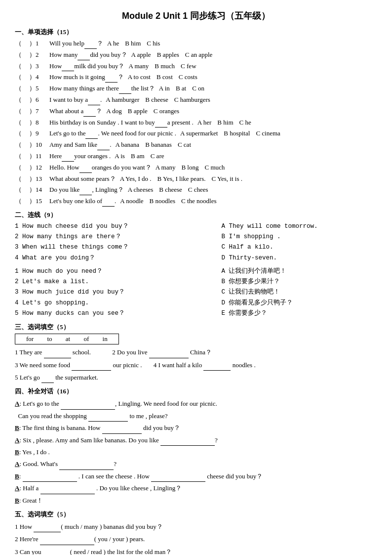 The width and height of the screenshot is (392, 555). I want to click on section3-title: 三、选词填空（5）, so click(196, 327).